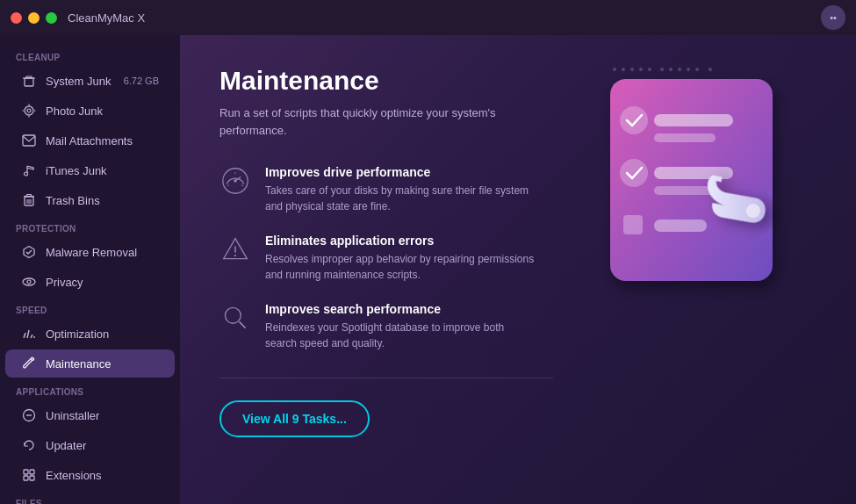  Describe the element at coordinates (90, 140) in the screenshot. I see `sidebar-item-mail-attachments: Mail Attachments` at that location.